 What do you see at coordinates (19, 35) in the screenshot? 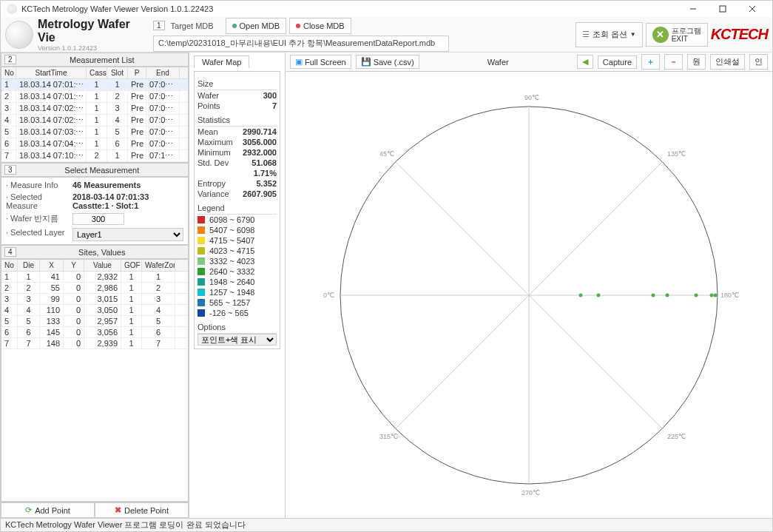
I see `logo-icon` at bounding box center [19, 35].